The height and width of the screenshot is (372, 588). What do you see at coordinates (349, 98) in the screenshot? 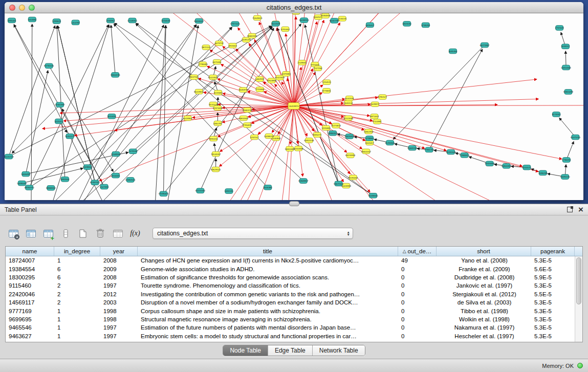
I see `svg-text: 6542328` at bounding box center [349, 98].